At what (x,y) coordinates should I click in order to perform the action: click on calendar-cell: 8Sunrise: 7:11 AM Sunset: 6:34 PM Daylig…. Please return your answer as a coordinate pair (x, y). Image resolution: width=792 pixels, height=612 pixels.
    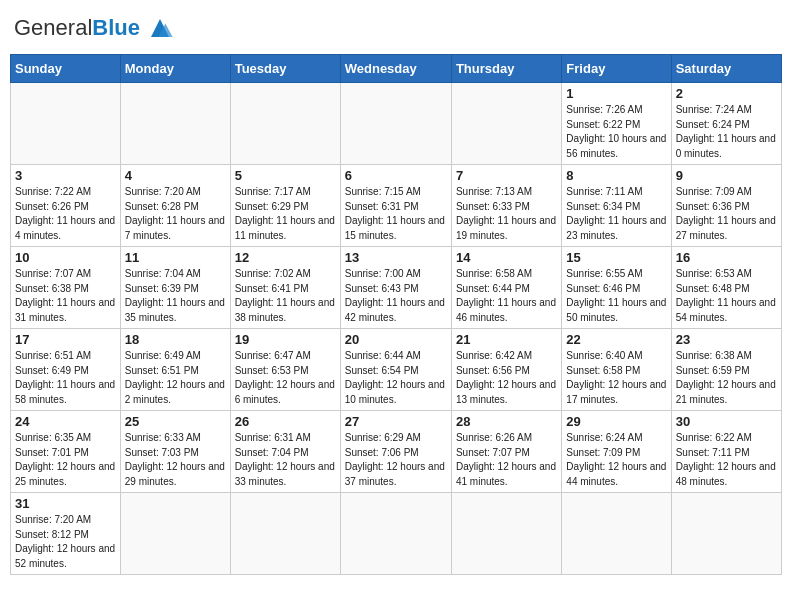
    Looking at the image, I should click on (616, 206).